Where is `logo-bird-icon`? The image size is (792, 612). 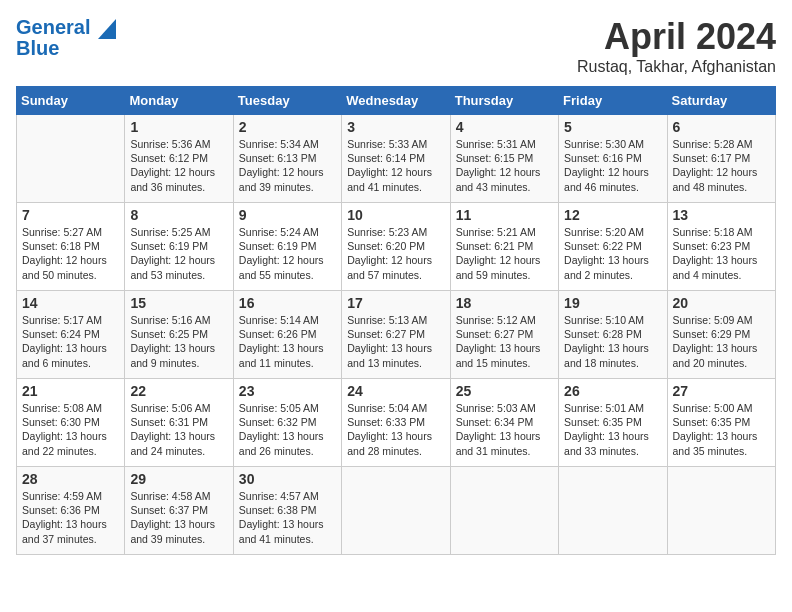 logo-bird-icon is located at coordinates (107, 29).